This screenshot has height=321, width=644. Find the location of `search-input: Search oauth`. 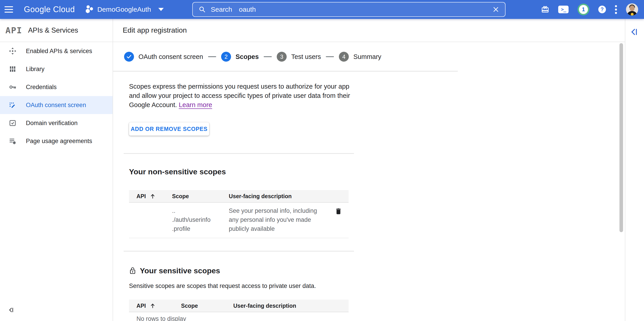

search-input: Search oauth is located at coordinates (349, 9).